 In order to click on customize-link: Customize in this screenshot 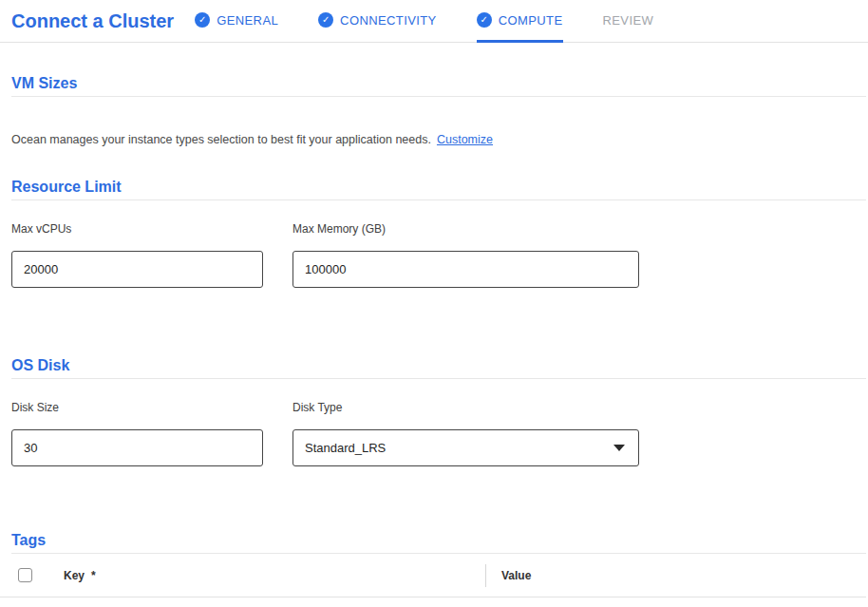, I will do `click(465, 140)`.